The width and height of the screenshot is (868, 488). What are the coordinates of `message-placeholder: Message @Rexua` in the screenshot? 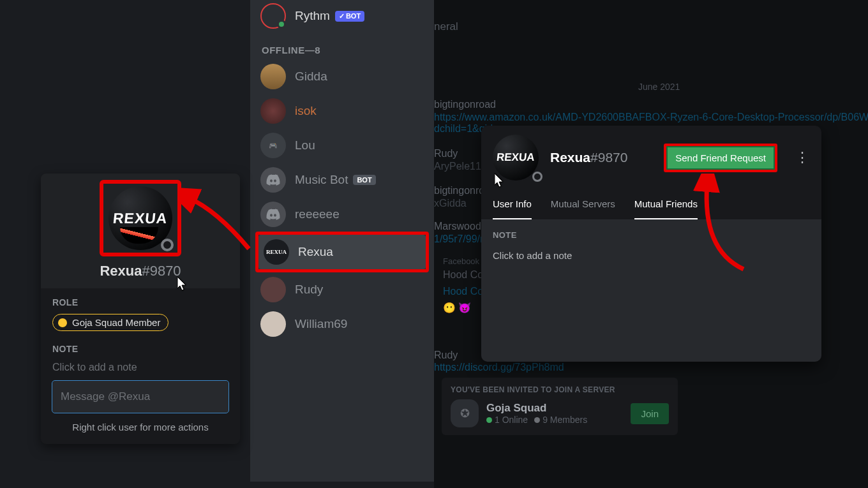 It's located at (105, 397).